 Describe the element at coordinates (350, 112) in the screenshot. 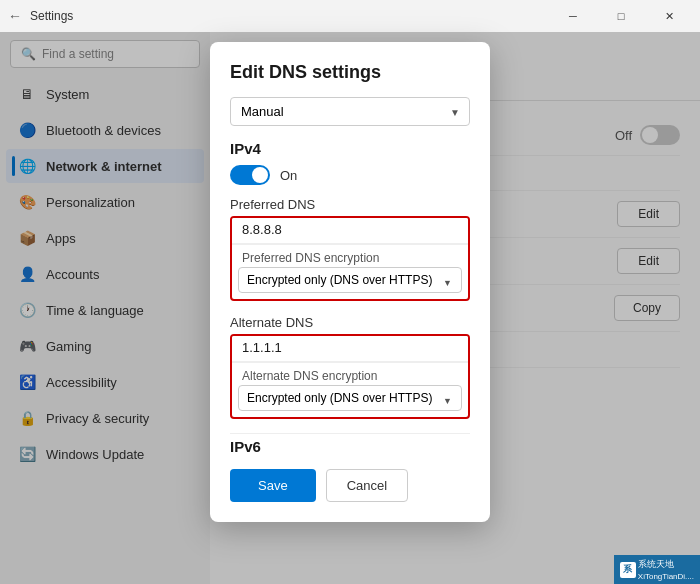

I see `mode-dropdown: Manual Automatic (DHCP)` at that location.